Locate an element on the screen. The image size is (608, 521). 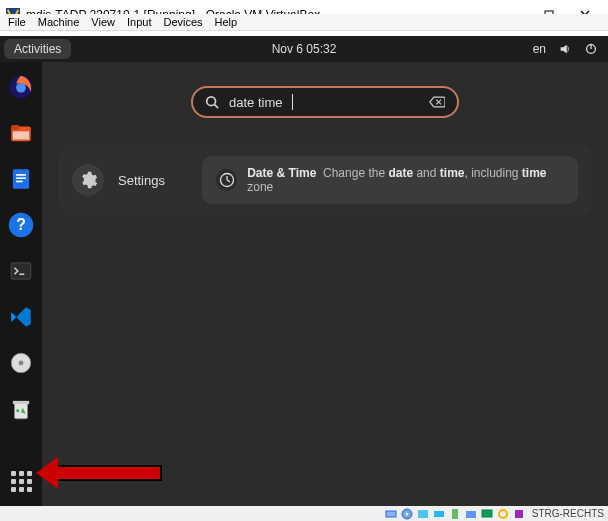
menu-view: View is located at coordinates (103, 22).